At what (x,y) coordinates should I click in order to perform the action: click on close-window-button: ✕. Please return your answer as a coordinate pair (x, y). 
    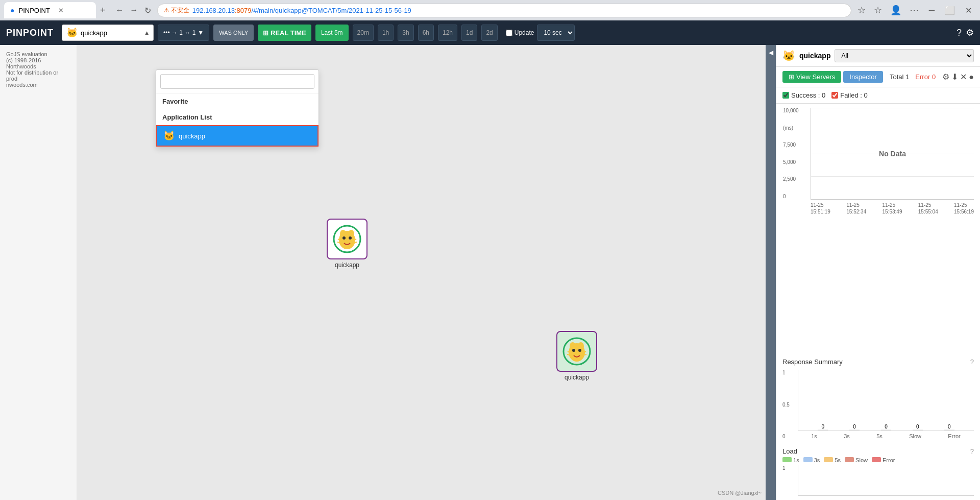
    Looking at the image, I should click on (969, 10).